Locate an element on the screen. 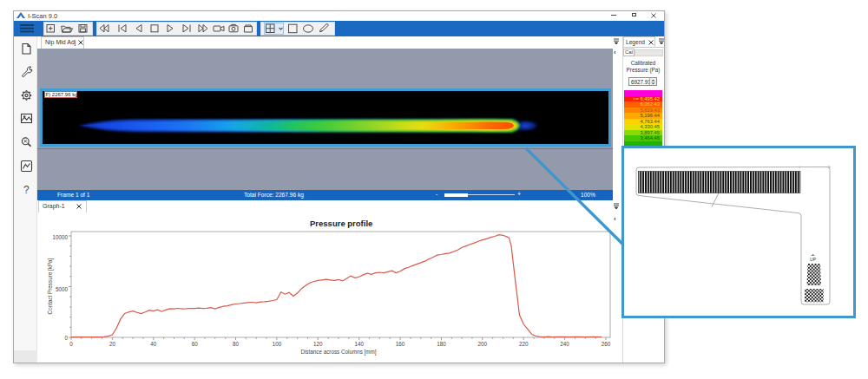 Image resolution: width=868 pixels, height=379 pixels. svg-text: 60 is located at coordinates (195, 343).